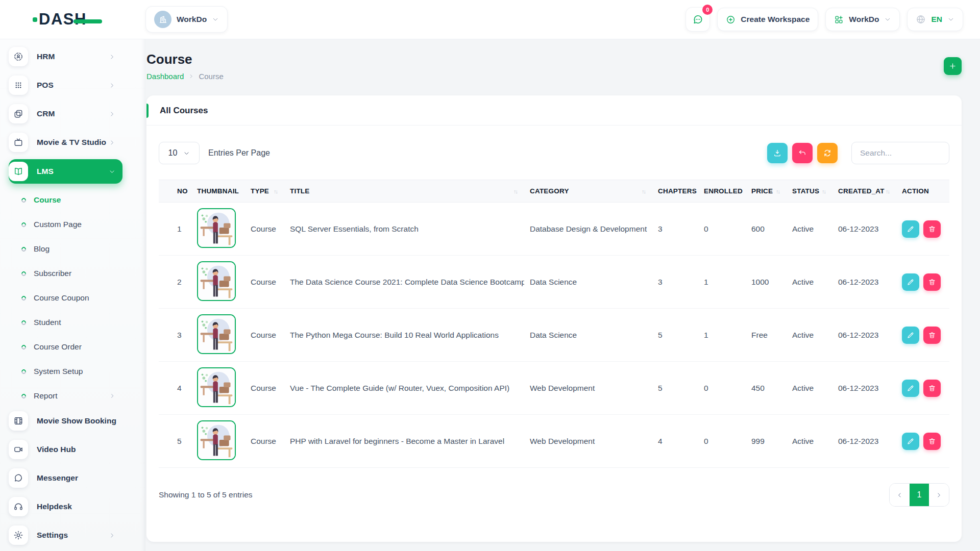 This screenshot has width=980, height=551. What do you see at coordinates (404, 282) in the screenshot?
I see `cell-title: The Data Science Course 2021: Complete D…` at bounding box center [404, 282].